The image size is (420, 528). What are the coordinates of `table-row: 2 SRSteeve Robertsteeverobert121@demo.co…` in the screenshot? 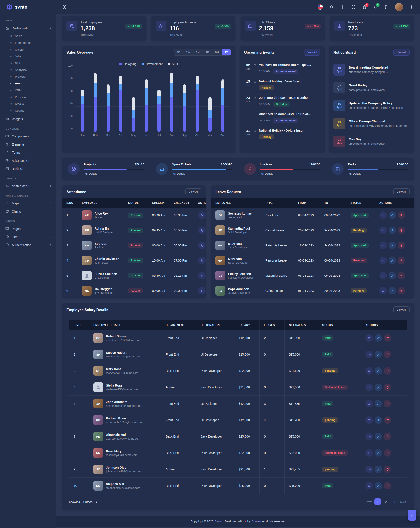 It's located at (238, 355).